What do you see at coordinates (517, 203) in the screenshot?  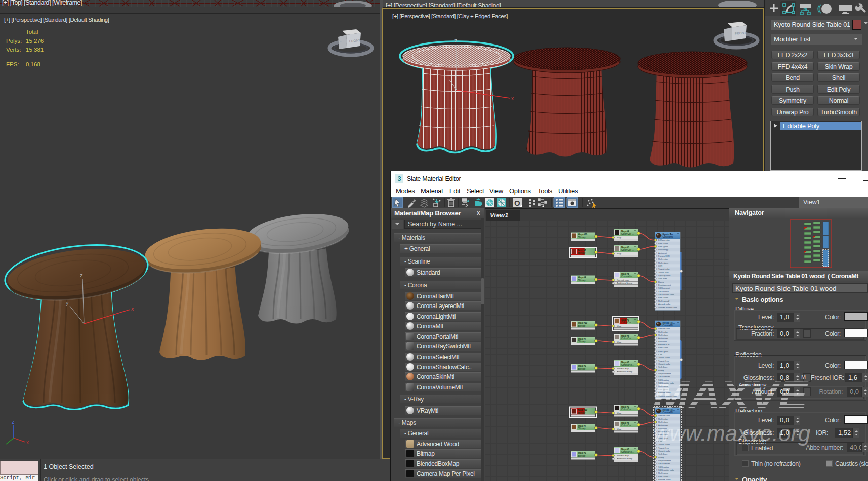 I see `svg-text: O` at bounding box center [517, 203].